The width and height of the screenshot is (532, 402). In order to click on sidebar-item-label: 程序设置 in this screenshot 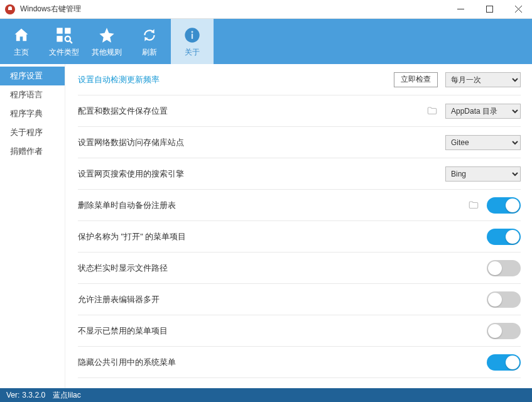, I will do `click(26, 76)`.